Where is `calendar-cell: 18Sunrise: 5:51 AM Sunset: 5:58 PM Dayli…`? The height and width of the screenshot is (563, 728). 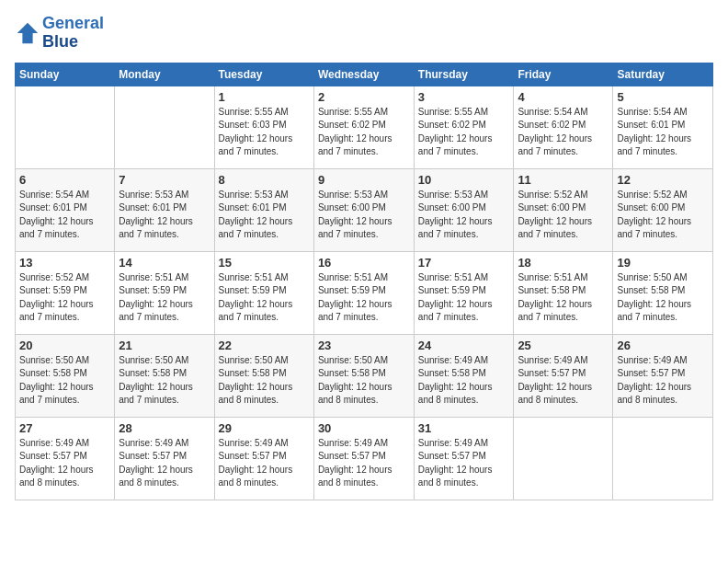
calendar-cell: 18Sunrise: 5:51 AM Sunset: 5:58 PM Dayli… is located at coordinates (563, 293).